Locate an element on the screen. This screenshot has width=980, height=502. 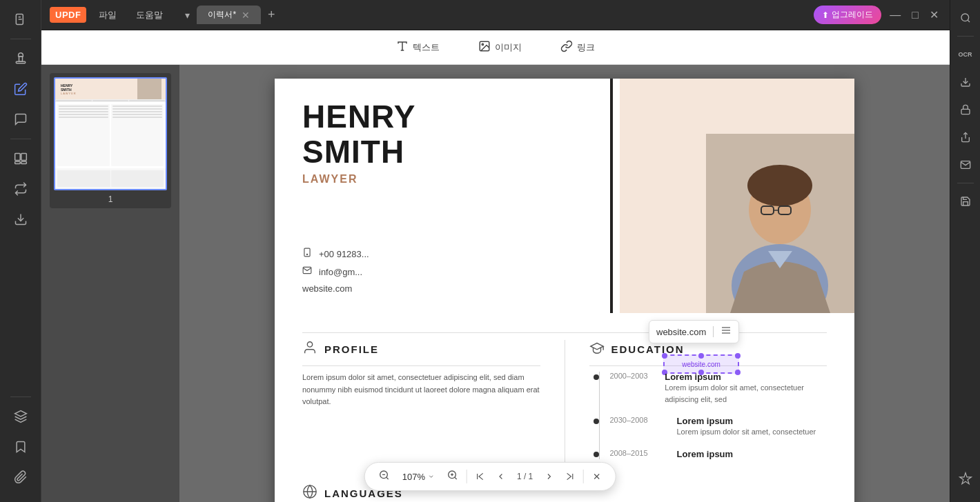
sidebar-icon-file is located at coordinates (21, 19).